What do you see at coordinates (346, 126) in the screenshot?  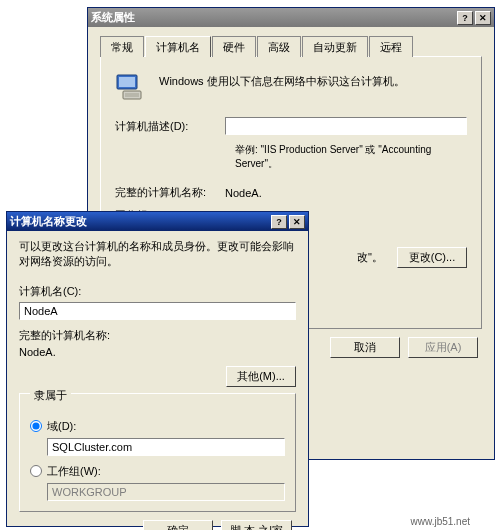 I see `description-input` at bounding box center [346, 126].